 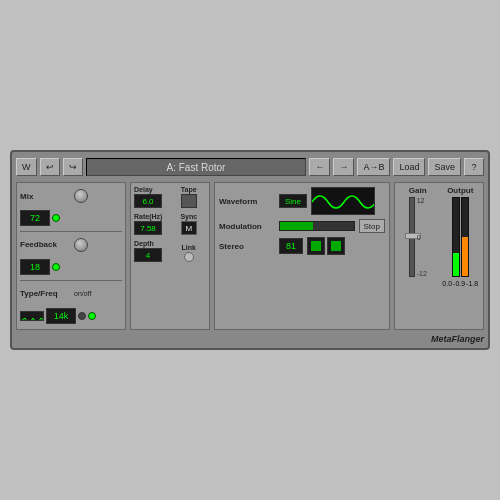 What do you see at coordinates (188, 216) in the screenshot?
I see `sync-label: Sync` at bounding box center [188, 216].